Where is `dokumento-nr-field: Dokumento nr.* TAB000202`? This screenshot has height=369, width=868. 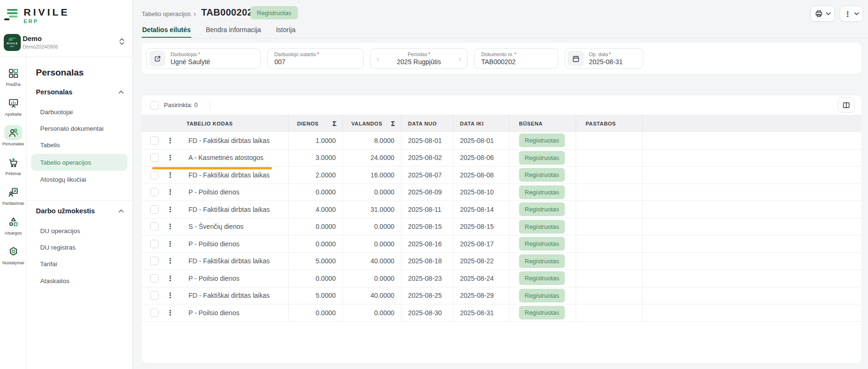 dokumento-nr-field: Dokumento nr.* TAB000202 is located at coordinates (516, 59).